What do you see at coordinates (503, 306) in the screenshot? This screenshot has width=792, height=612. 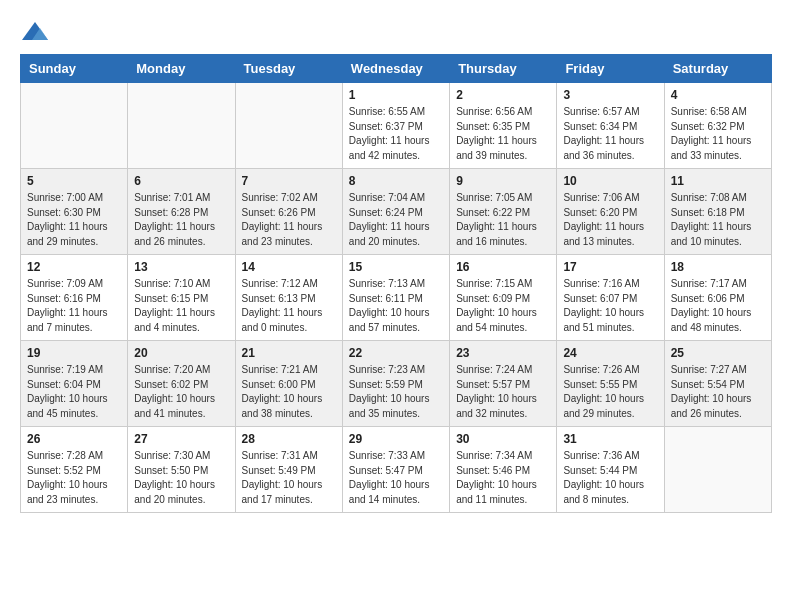 I see `day-info: Sunrise: 7:15 AM Sunset: 6:09 PM Dayligh…` at bounding box center [503, 306].